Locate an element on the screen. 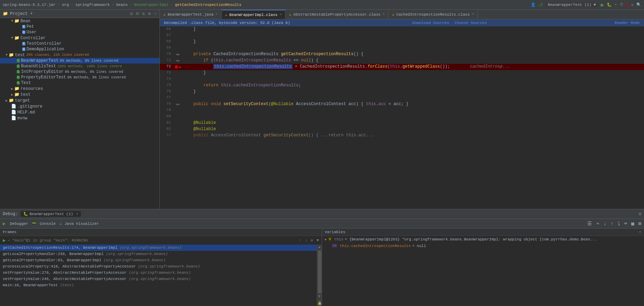 The image size is (644, 306). restore-layout-icon: ⊞ is located at coordinates (640, 223).